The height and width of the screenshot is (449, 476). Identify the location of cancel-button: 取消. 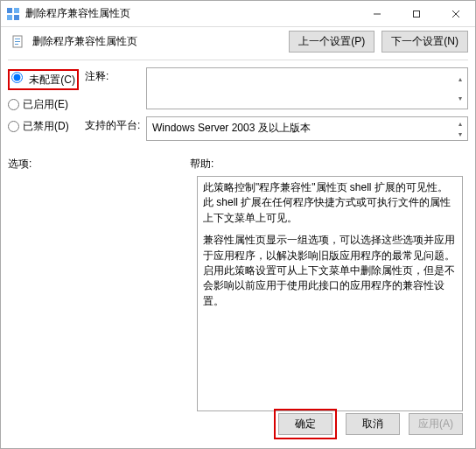
(373, 424).